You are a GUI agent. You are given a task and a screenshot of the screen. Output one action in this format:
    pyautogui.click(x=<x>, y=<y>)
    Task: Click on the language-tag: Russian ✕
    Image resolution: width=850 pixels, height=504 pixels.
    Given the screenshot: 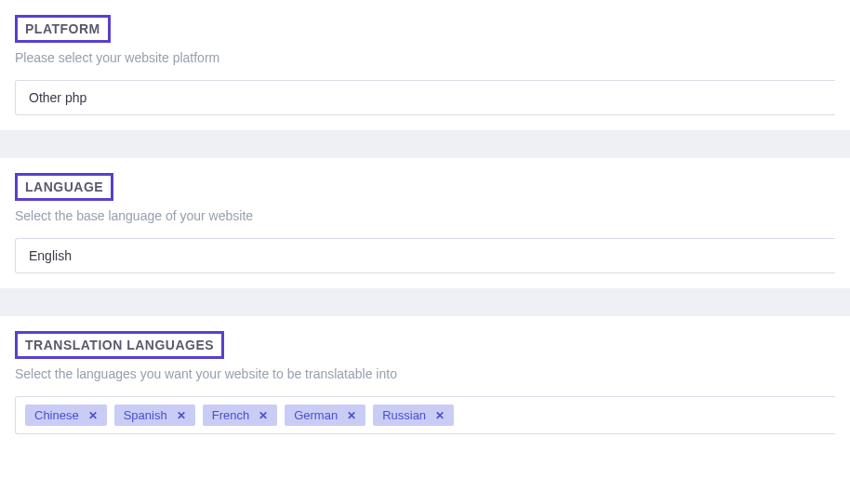 What is the action you would take?
    pyautogui.click(x=413, y=415)
    